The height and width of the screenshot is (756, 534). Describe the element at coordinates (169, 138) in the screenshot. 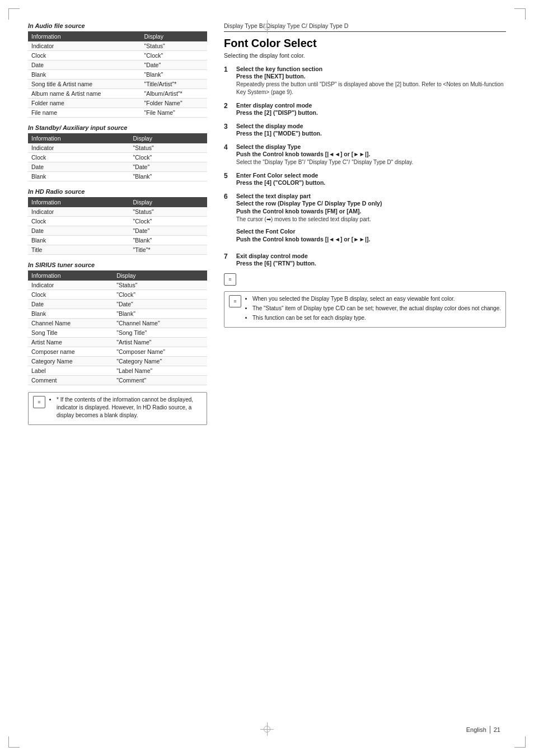

I see `standby-col-display: Display` at that location.